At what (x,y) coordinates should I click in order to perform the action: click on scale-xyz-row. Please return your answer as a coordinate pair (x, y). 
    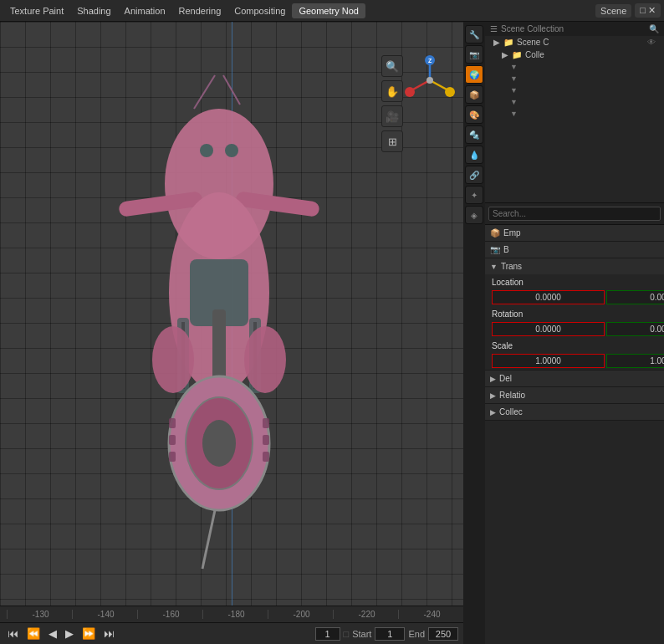
    Looking at the image, I should click on (575, 361).